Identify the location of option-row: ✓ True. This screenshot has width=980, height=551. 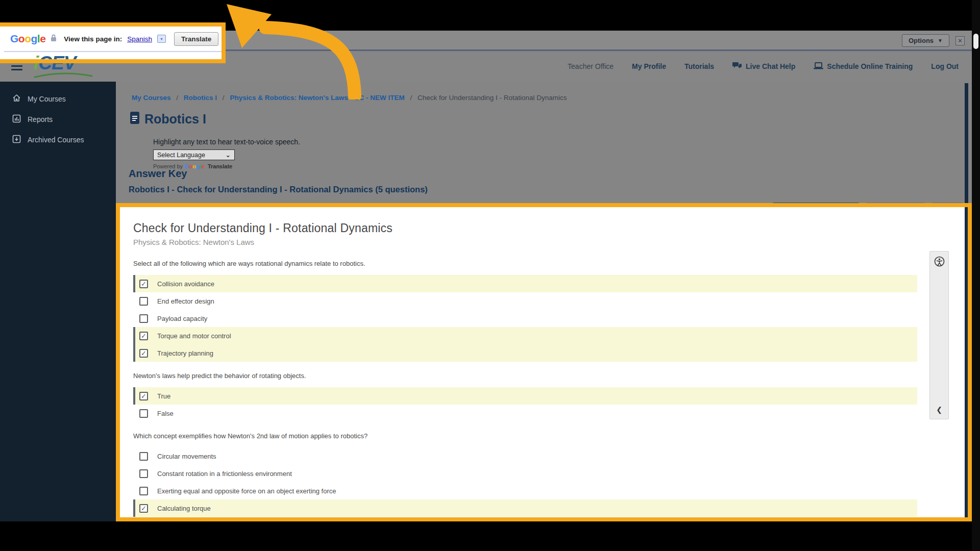
(525, 396).